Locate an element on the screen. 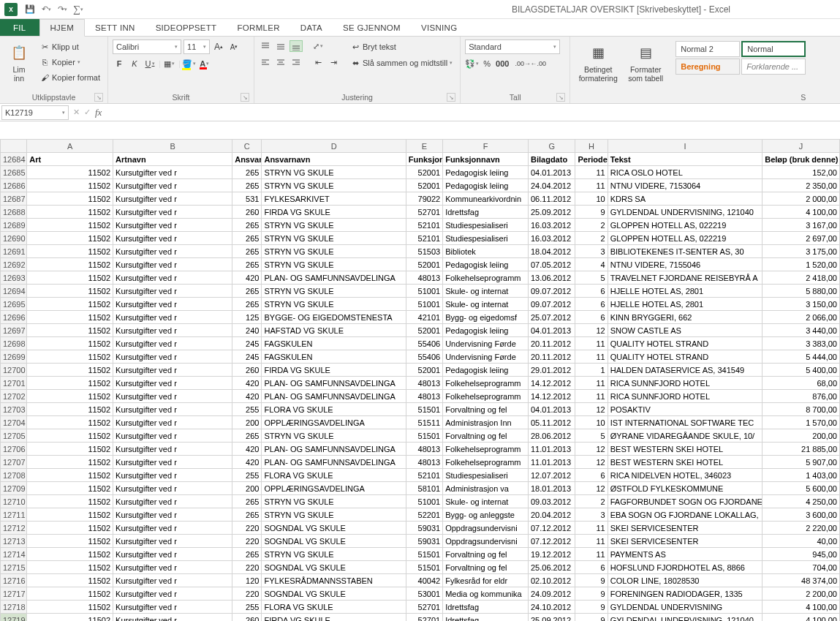 This screenshot has width=840, height=621. row-header: 12718 is located at coordinates (14, 607).